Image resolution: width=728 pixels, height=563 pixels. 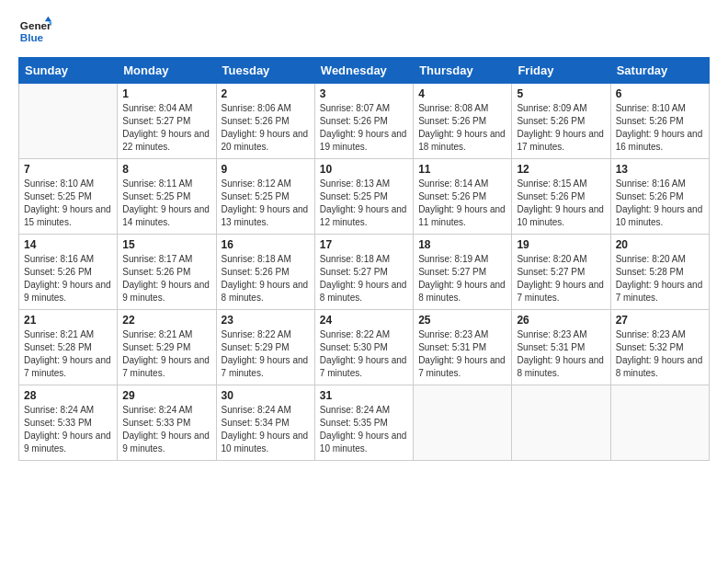 What do you see at coordinates (364, 279) in the screenshot?
I see `day-info: Sunrise: 8:18 AMSunset: 5:27 PMDaylight:…` at bounding box center [364, 279].